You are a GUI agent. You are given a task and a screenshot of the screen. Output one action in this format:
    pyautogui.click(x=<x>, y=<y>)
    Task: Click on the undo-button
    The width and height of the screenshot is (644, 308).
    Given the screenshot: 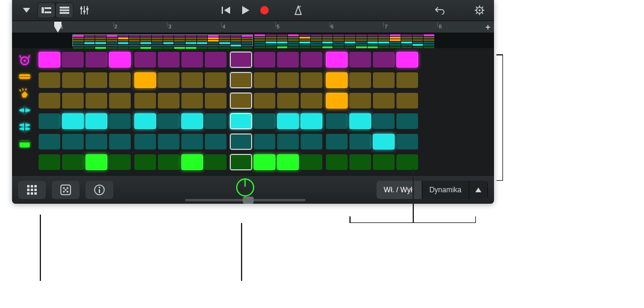 What is the action you would take?
    pyautogui.click(x=440, y=10)
    